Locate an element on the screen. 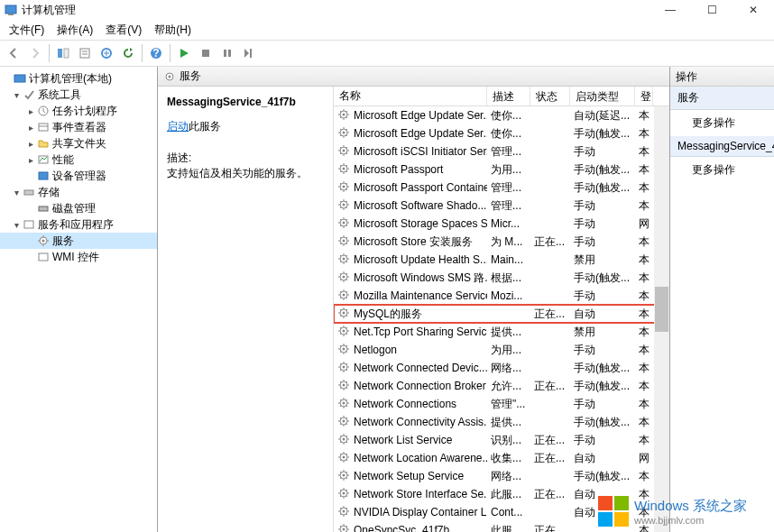 This screenshot has height=532, width=774. service-name: Network Setup Service is located at coordinates (409, 476).